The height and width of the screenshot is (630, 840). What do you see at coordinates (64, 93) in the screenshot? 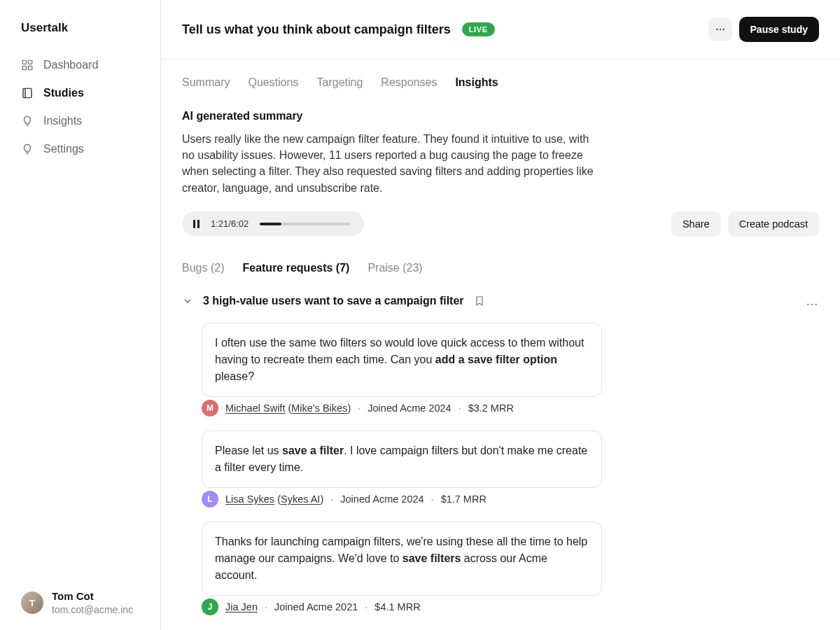
I see `sidebar-item-label: Studies` at bounding box center [64, 93].